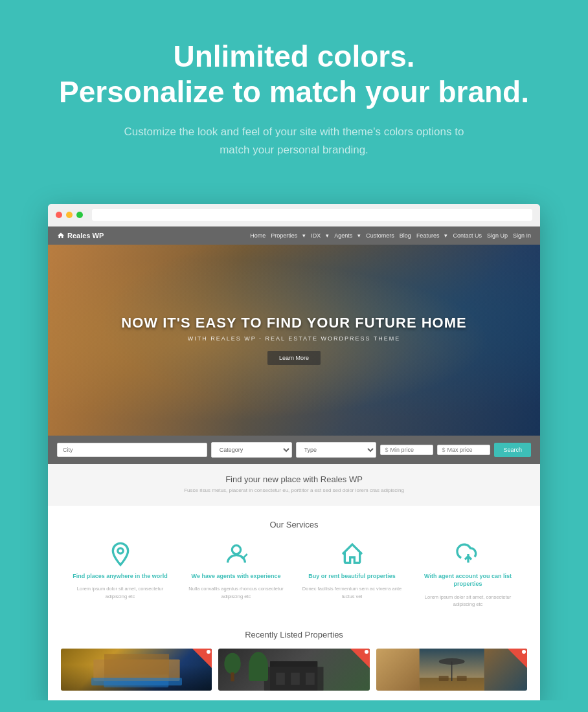 This screenshot has width=588, height=712. Describe the element at coordinates (316, 236) in the screenshot. I see `nav-idx: IDX` at that location.